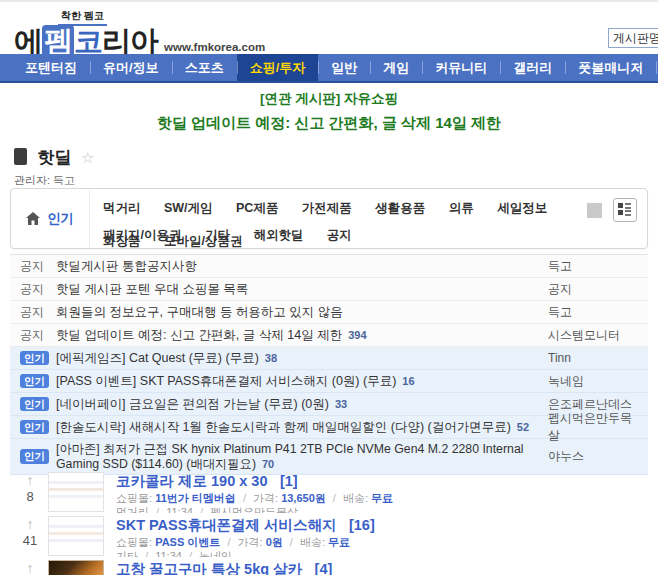  What do you see at coordinates (329, 428) in the screenshot?
I see `table-row: 인기 [한솔도시락] 새해시작 1월 한솔도시락과 함께 매일매일할인 (다양)…` at bounding box center [329, 428].